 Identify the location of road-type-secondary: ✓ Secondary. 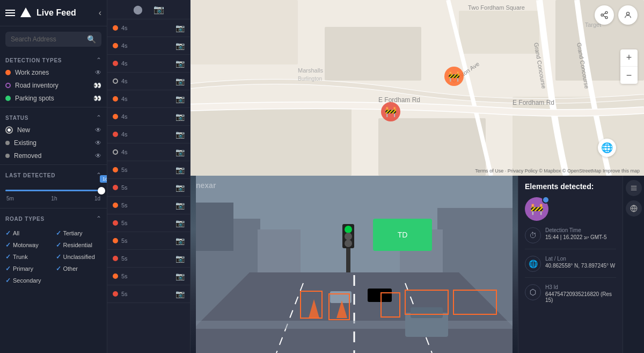
(28, 280).